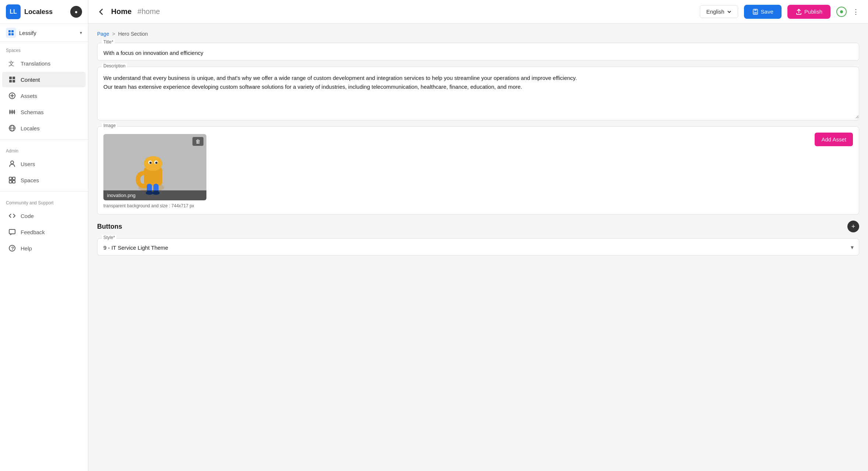  Describe the element at coordinates (109, 238) in the screenshot. I see `style-field-label: Style*` at that location.